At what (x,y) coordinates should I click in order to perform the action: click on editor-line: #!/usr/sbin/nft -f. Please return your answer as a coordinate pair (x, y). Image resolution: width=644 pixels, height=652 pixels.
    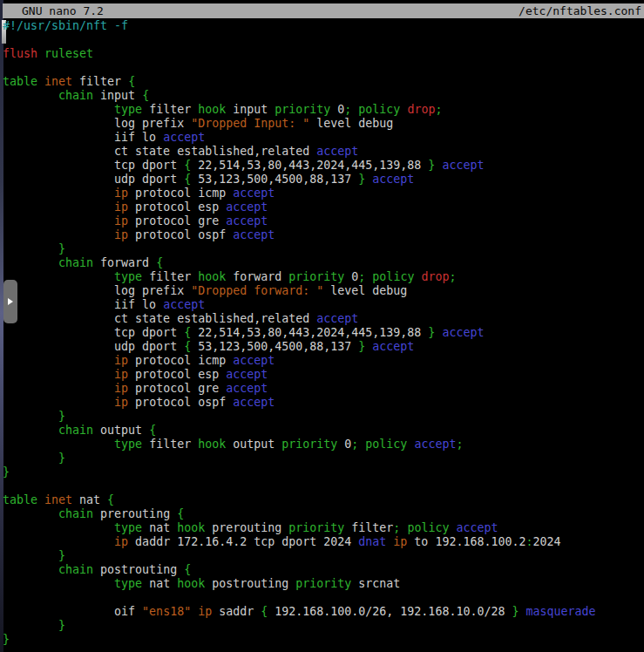
    Looking at the image, I should click on (323, 26).